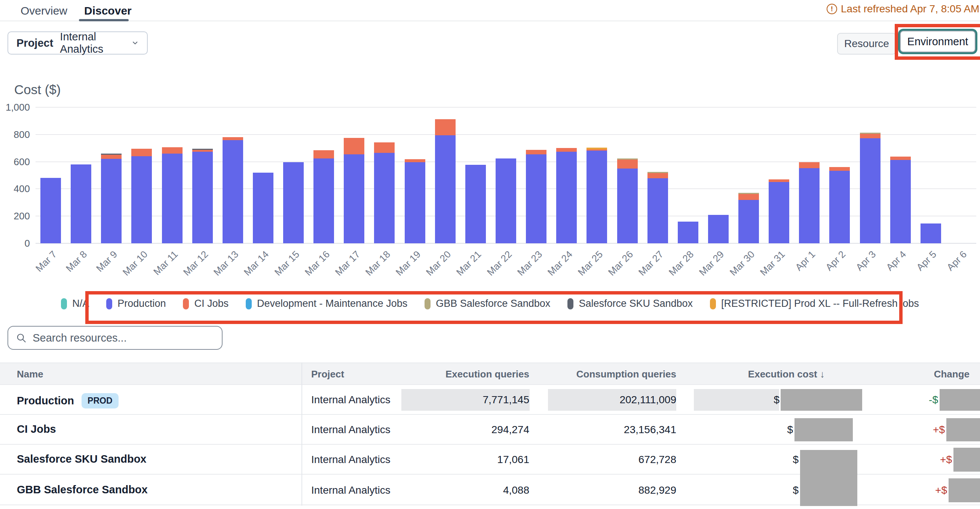  What do you see at coordinates (108, 11) in the screenshot?
I see `tab-discover: Discover` at bounding box center [108, 11].